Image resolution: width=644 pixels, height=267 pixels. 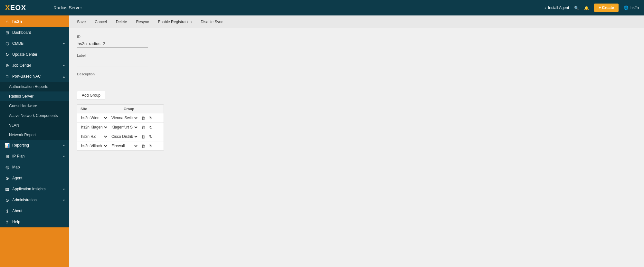 I want to click on sidebar-item-dashboard: ⊞ Dashboard, so click(x=35, y=33).